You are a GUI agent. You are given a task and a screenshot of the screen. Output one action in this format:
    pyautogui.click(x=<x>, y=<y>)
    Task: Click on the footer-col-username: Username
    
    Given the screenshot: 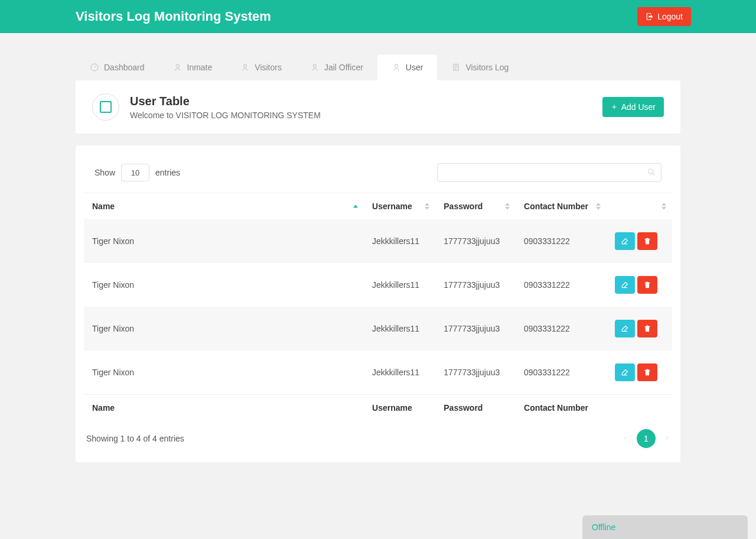 What is the action you would take?
    pyautogui.click(x=399, y=408)
    